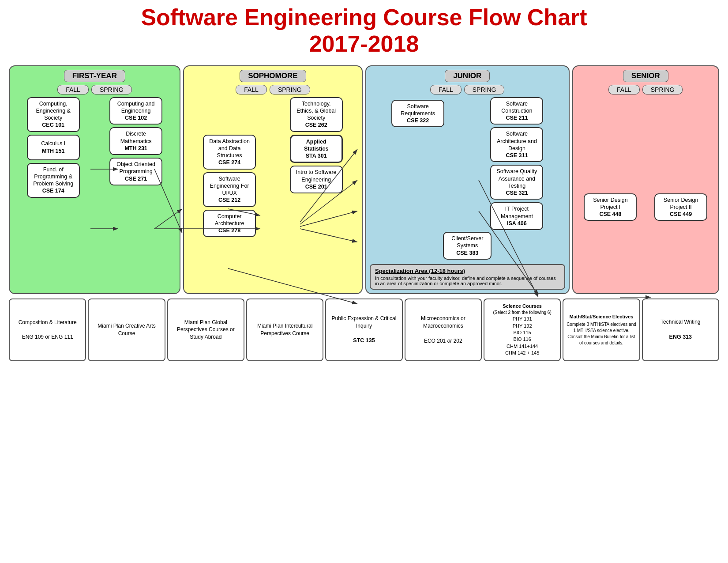  Describe the element at coordinates (229, 190) in the screenshot. I see `course-cse212: Software Engineering For UI/UX CSE 212` at that location.